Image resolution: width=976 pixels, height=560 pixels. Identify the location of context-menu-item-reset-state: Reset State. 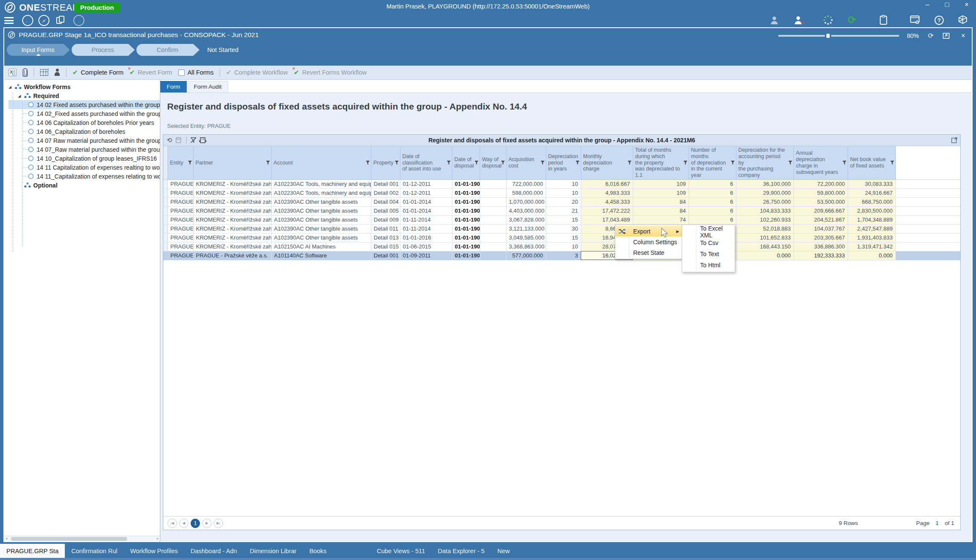
(649, 252).